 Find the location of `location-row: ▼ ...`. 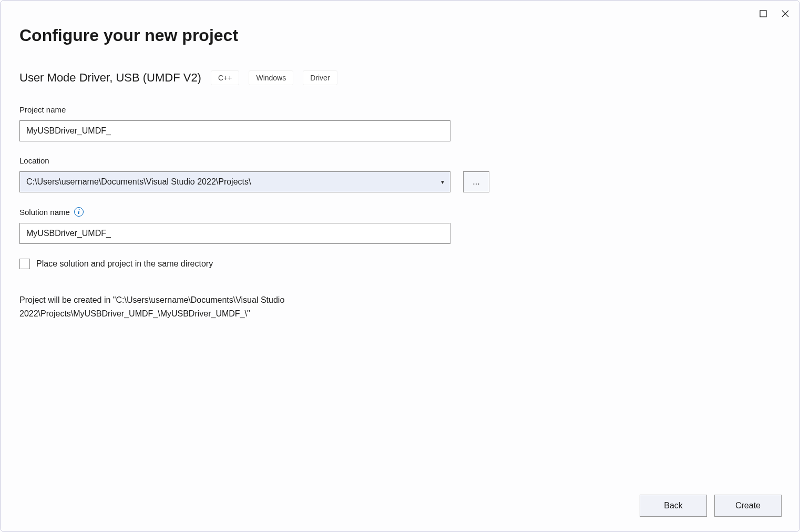

location-row: ▼ ... is located at coordinates (400, 182).